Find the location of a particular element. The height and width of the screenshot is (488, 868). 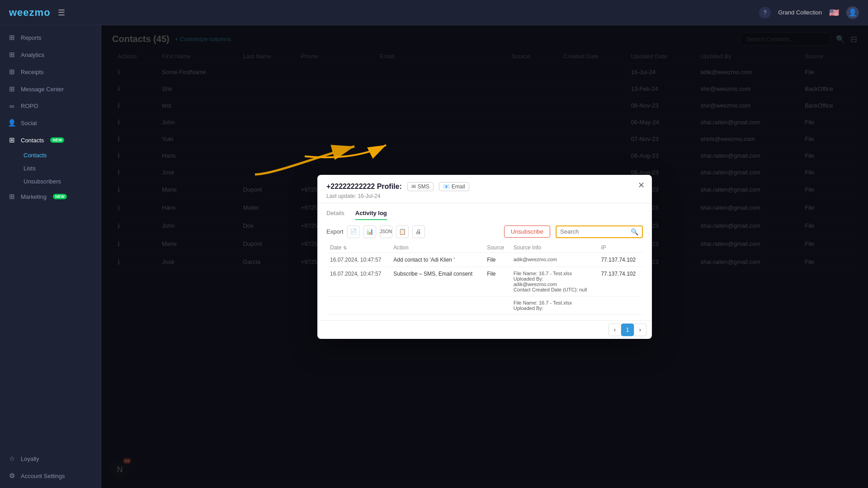

sidebar-label-ropo: ROPO is located at coordinates (29, 106).